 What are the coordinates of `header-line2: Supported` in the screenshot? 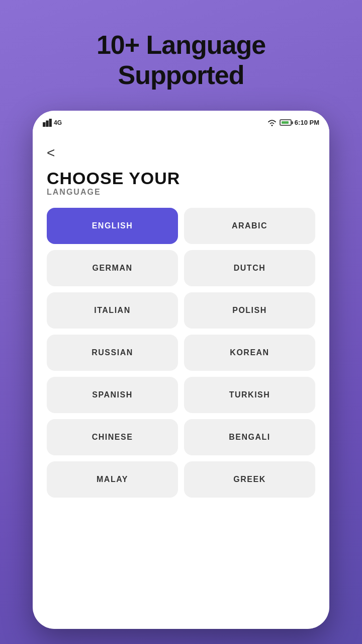 It's located at (181, 75).